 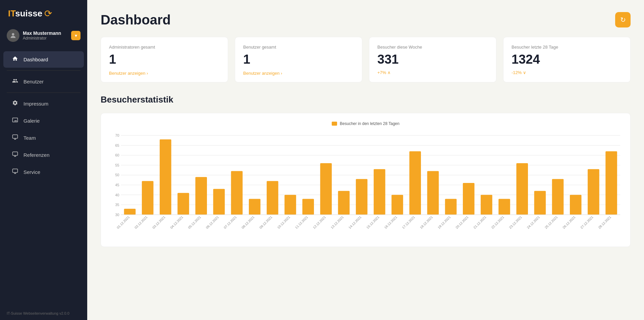 I want to click on stat-value-users: 1, so click(x=299, y=60).